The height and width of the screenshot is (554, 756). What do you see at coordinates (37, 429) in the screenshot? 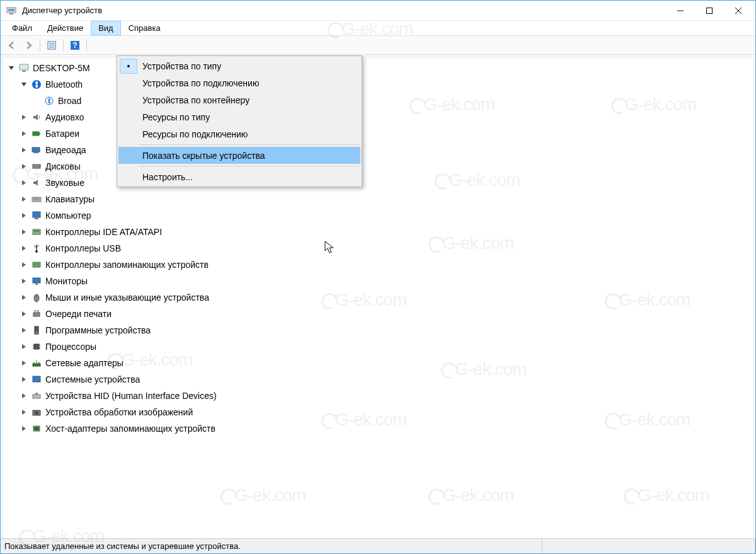
I see `host-adapter-icon` at bounding box center [37, 429].